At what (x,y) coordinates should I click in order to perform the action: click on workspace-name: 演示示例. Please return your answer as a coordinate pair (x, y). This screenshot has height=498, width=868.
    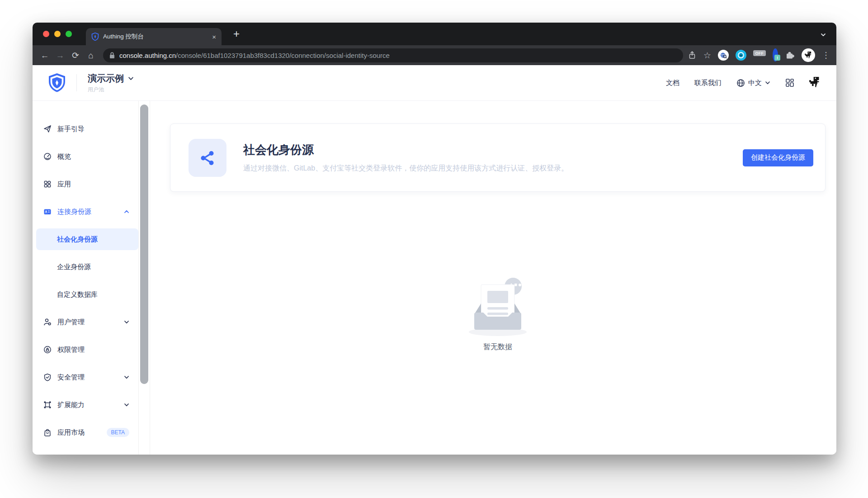
    Looking at the image, I should click on (106, 79).